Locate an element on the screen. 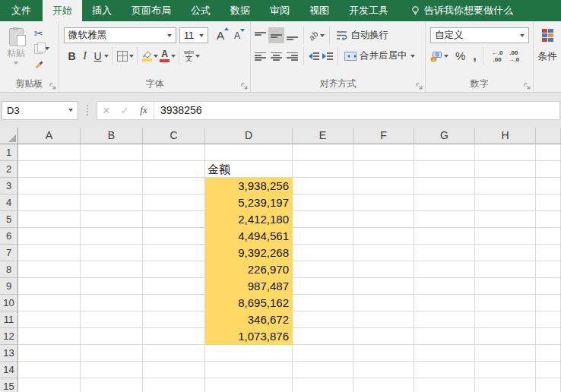  cell-A2 is located at coordinates (49, 169).